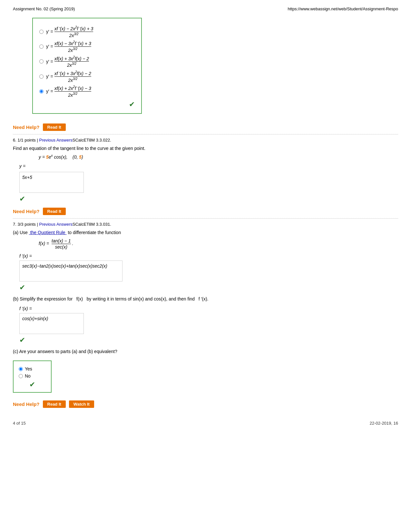 Image resolution: width=411 pixels, height=532 pixels. What do you see at coordinates (52, 183) in the screenshot?
I see `problem6-answer-empty` at bounding box center [52, 183].